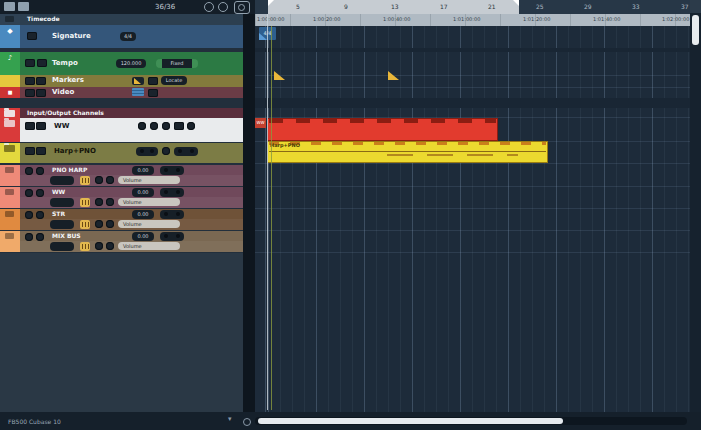  What do you see at coordinates (472, 13) in the screenshot?
I see `timeline-ruler: 5 9 13 17 21 25 29 33 37 1:00:00:00 1:00…` at bounding box center [472, 13].